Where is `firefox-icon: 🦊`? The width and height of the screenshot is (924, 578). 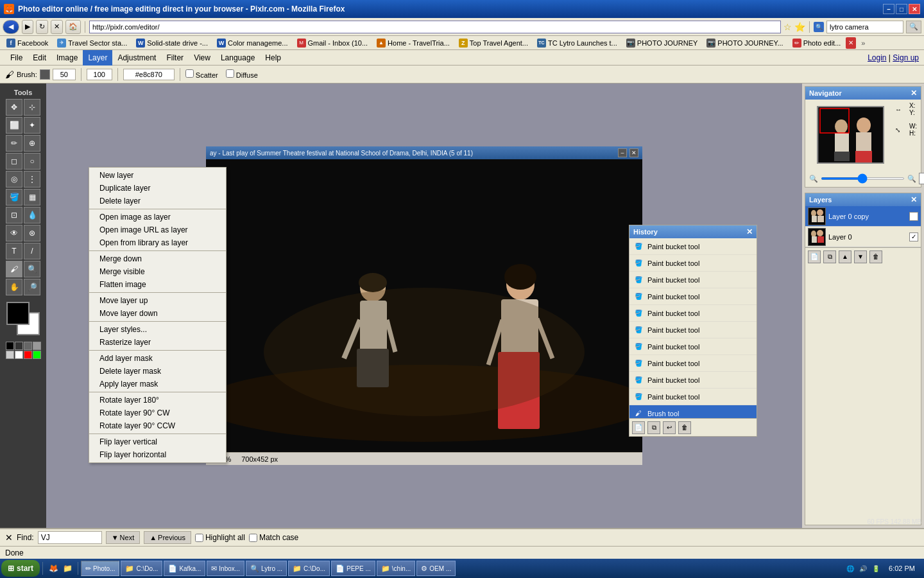 firefox-icon: 🦊 is located at coordinates (53, 568).